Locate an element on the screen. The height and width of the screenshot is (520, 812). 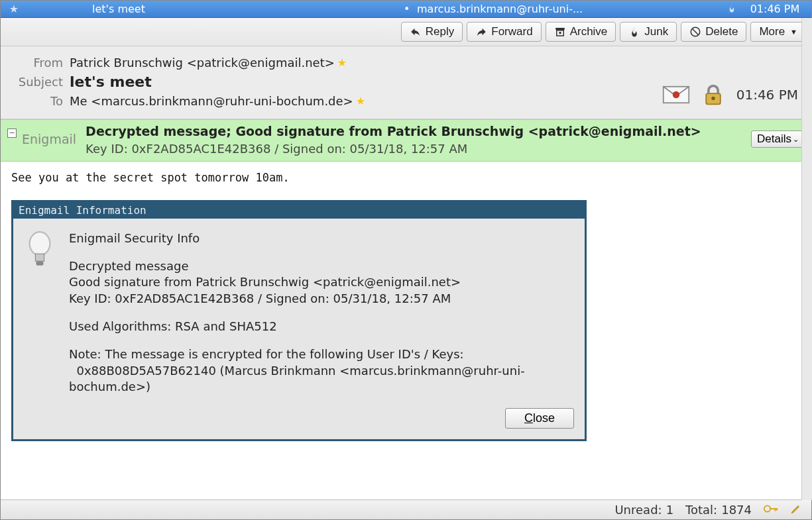
enigmail-label: Enigmail is located at coordinates (49, 139).